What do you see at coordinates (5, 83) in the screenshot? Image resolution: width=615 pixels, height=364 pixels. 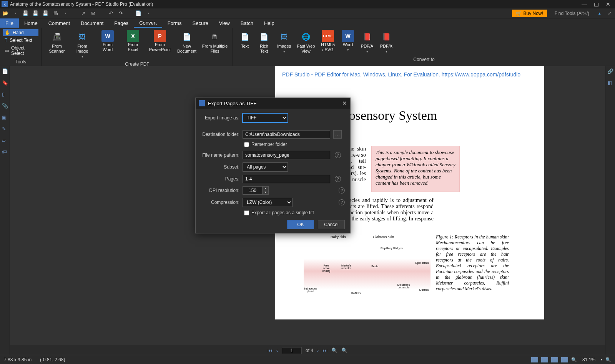 I see `bookmarks-panel-icon: 🔖` at bounding box center [5, 83].